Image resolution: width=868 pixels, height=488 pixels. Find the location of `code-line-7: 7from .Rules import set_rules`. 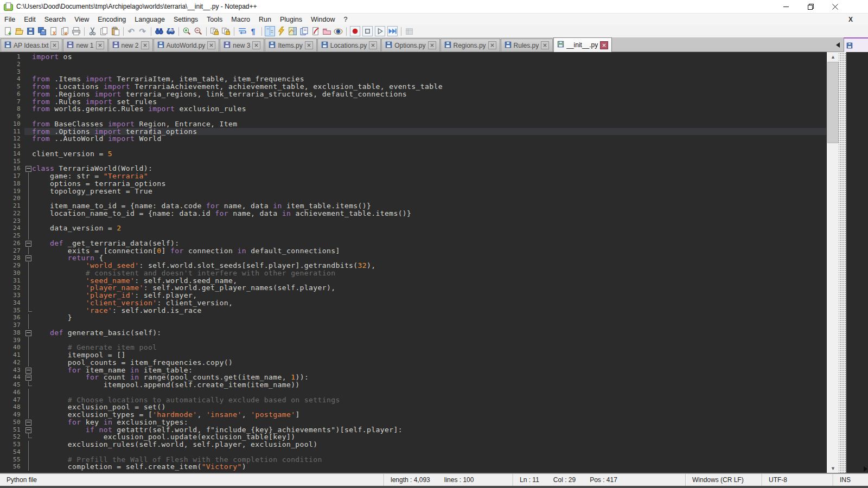

code-line-7: 7from .Rules import set_rules is located at coordinates (413, 102).